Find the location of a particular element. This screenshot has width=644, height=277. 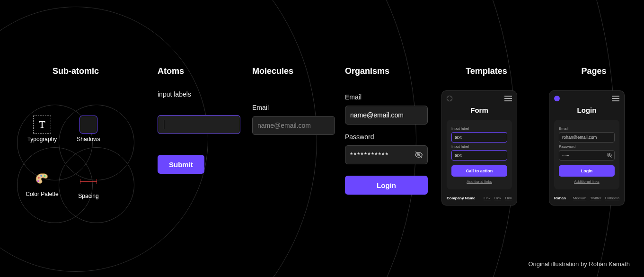

template-card: Form Input label text Input label text C… is located at coordinates (479, 148).